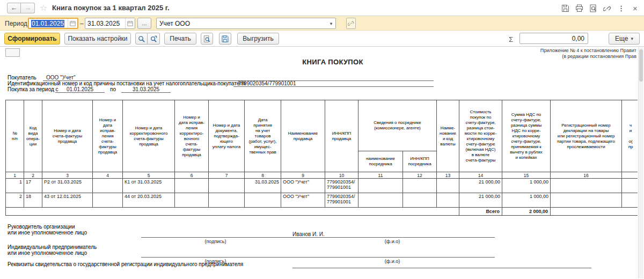  Describe the element at coordinates (342, 175) in the screenshot. I see `col-number: 10` at that location.